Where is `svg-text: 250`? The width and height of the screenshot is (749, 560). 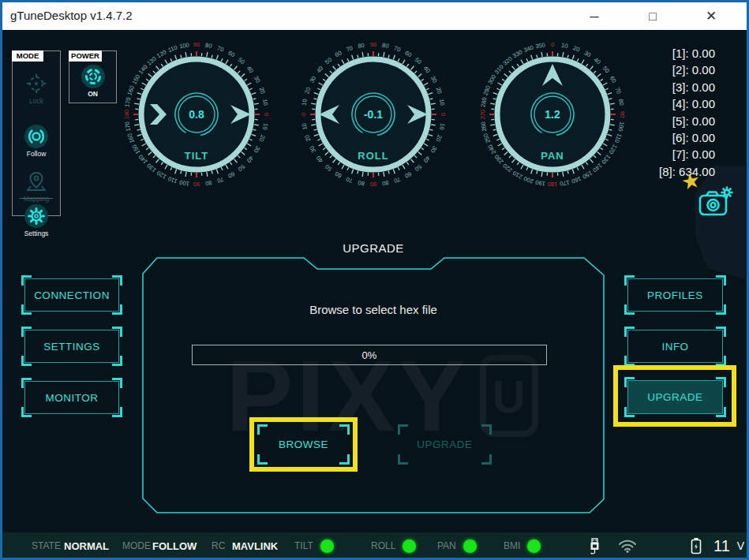
svg-text: 250 is located at coordinates (486, 139).